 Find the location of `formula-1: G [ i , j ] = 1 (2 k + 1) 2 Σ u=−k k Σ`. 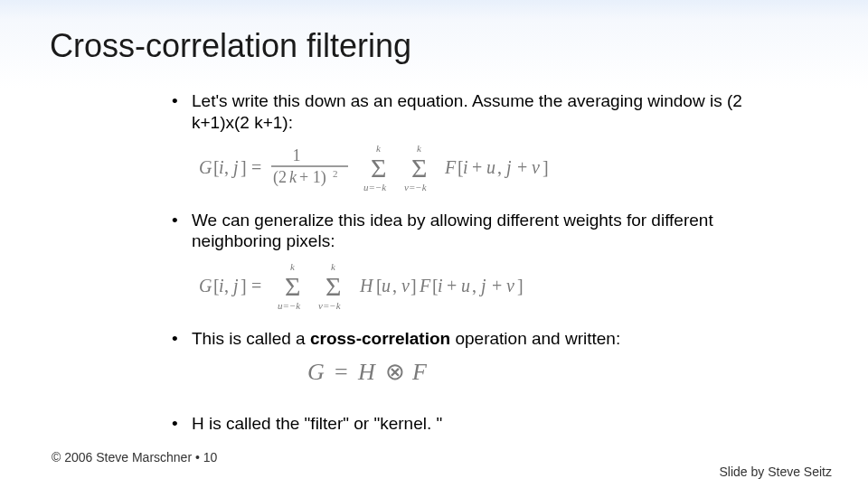

formula-1: G [ i , j ] = 1 (2 k + 1) 2 Σ u=−k k Σ is located at coordinates (493, 167).